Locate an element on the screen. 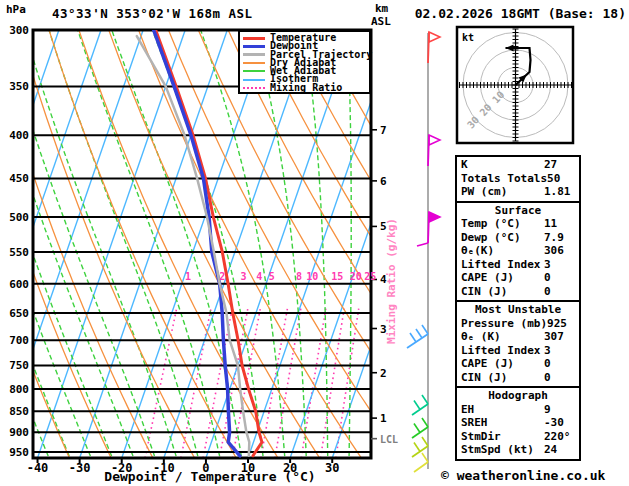  table-row-value: 27 is located at coordinates (562, 165).